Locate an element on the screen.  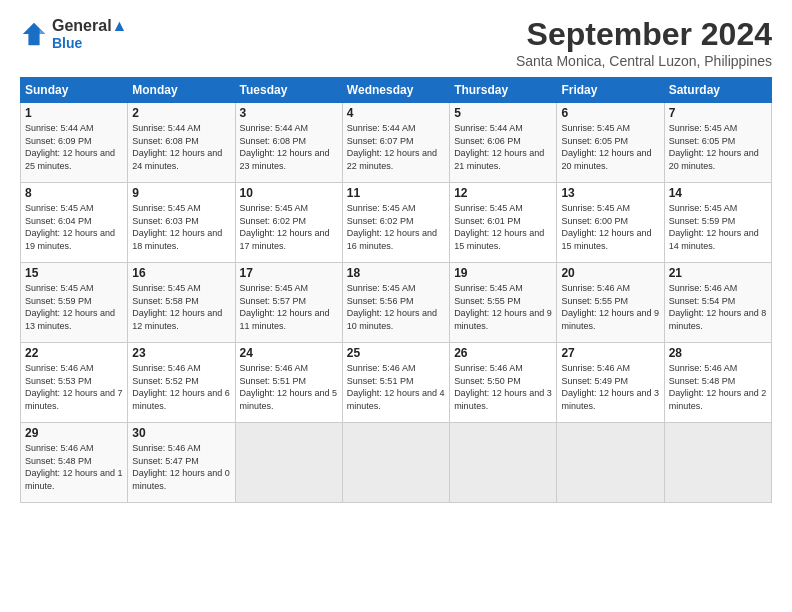
day-number: 29 is located at coordinates (74, 433).